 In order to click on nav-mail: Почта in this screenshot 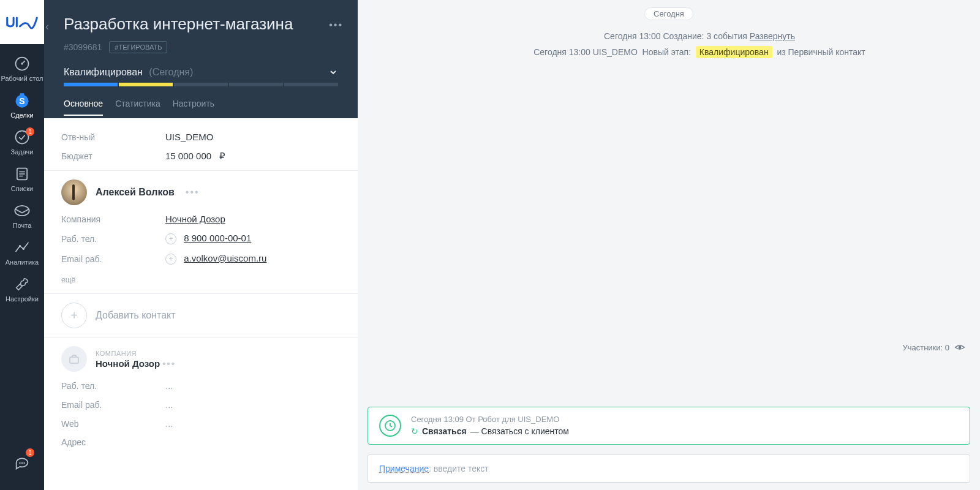, I will do `click(22, 216)`.